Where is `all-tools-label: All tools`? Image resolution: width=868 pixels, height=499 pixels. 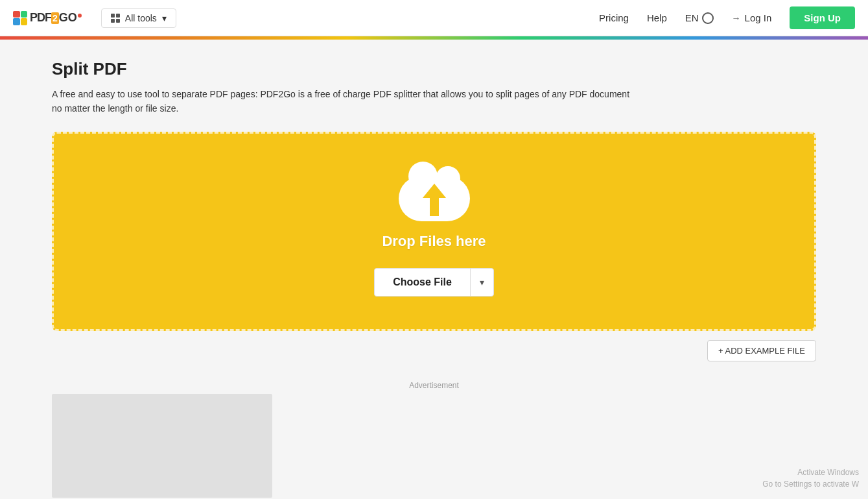
all-tools-label: All tools is located at coordinates (141, 18).